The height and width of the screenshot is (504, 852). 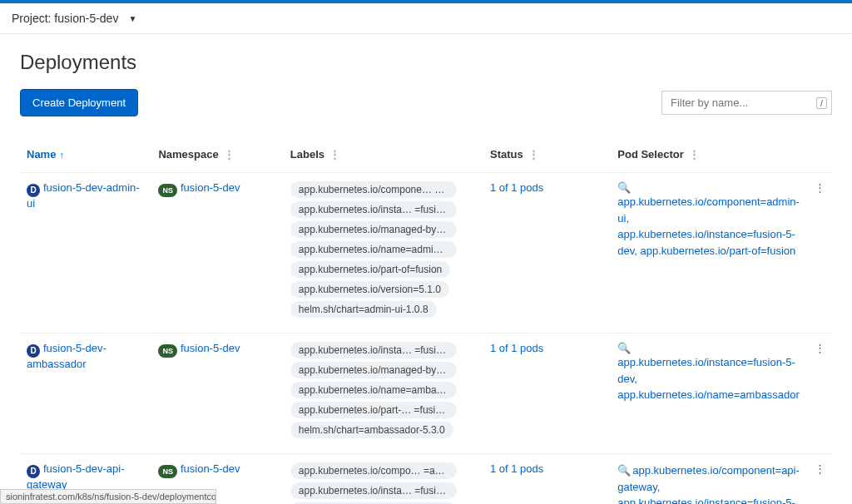 What do you see at coordinates (426, 18) in the screenshot?
I see `project-selector: Project: fusion-5-dev ▼` at bounding box center [426, 18].